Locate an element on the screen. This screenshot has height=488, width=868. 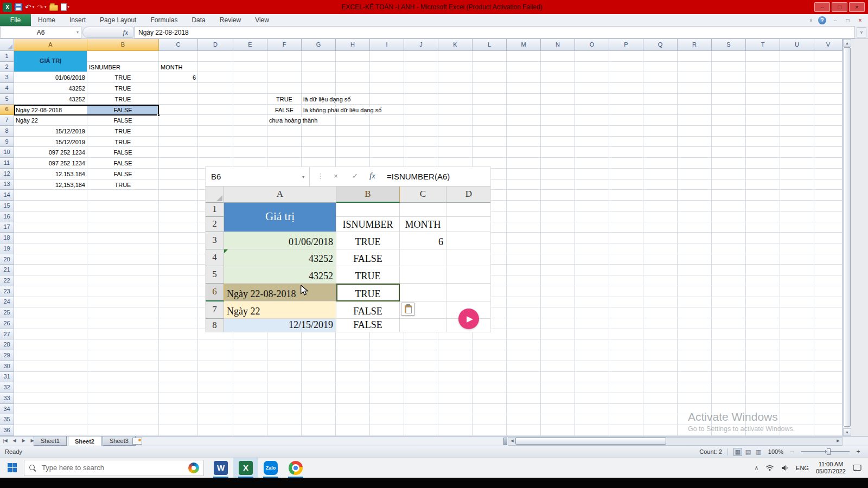
cell-P2 is located at coordinates (626, 67).